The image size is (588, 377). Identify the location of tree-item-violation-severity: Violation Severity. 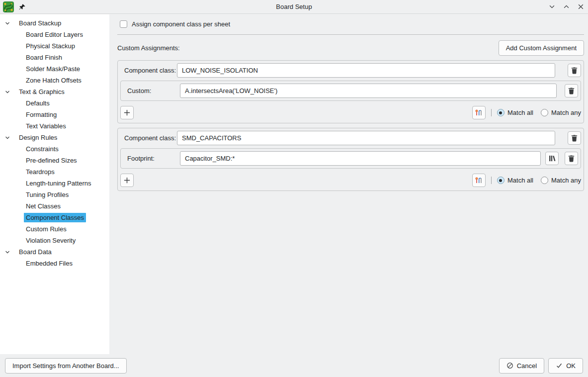
(55, 241).